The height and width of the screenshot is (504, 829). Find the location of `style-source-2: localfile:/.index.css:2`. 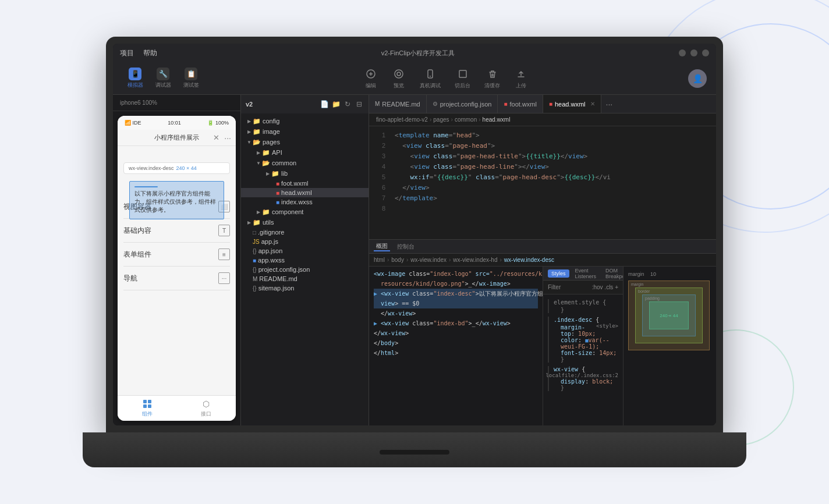

style-source-2: localfile:/.index.css:2 is located at coordinates (582, 375).